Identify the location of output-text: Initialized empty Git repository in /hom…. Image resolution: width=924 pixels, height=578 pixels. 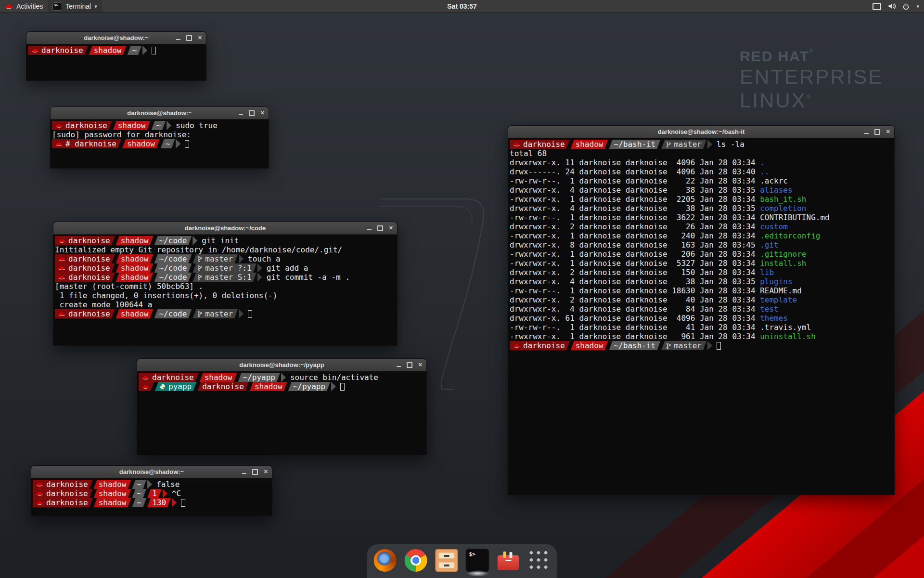
(198, 250).